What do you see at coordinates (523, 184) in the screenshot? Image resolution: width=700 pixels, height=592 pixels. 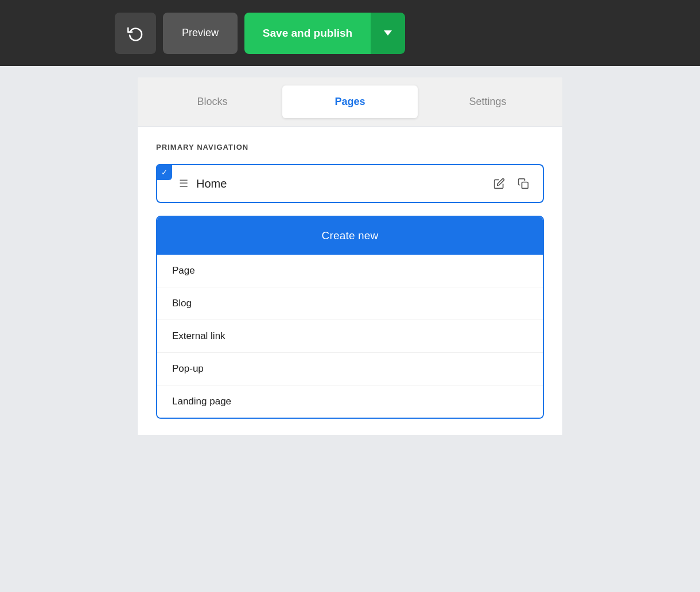 I see `copy-page-button` at bounding box center [523, 184].